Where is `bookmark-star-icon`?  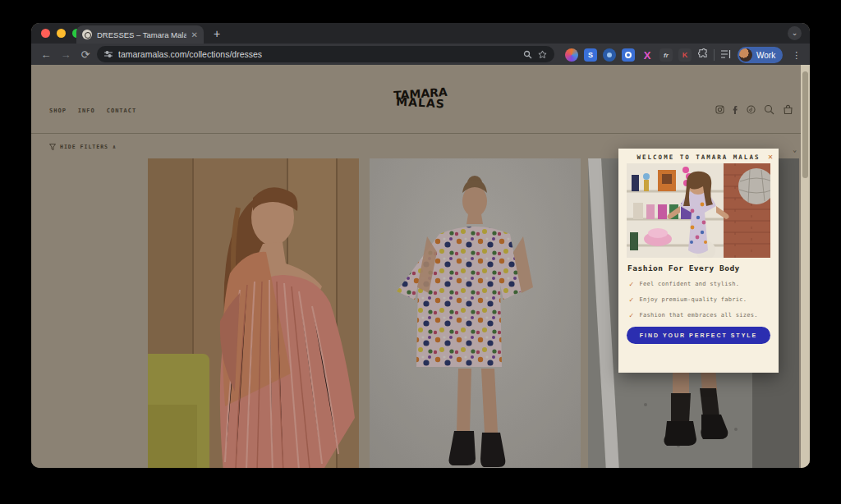
bookmark-star-icon is located at coordinates (542, 54).